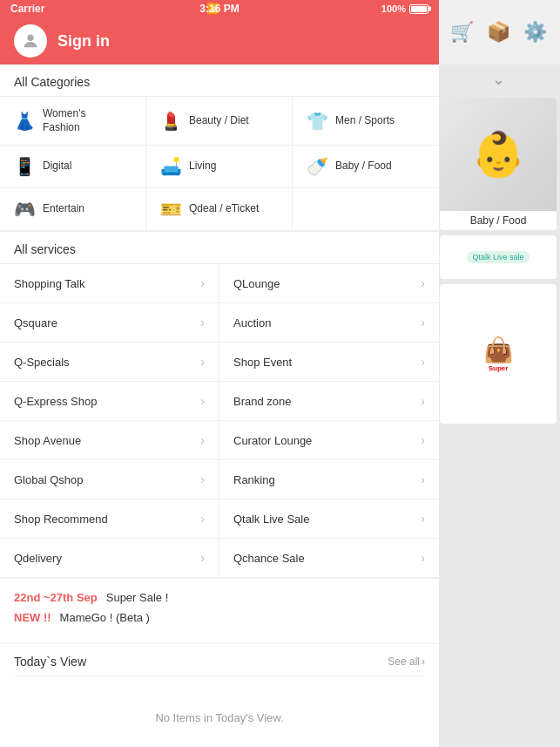 The height and width of the screenshot is (747, 560). I want to click on service-shop-event: Shop Event ›, so click(329, 363).